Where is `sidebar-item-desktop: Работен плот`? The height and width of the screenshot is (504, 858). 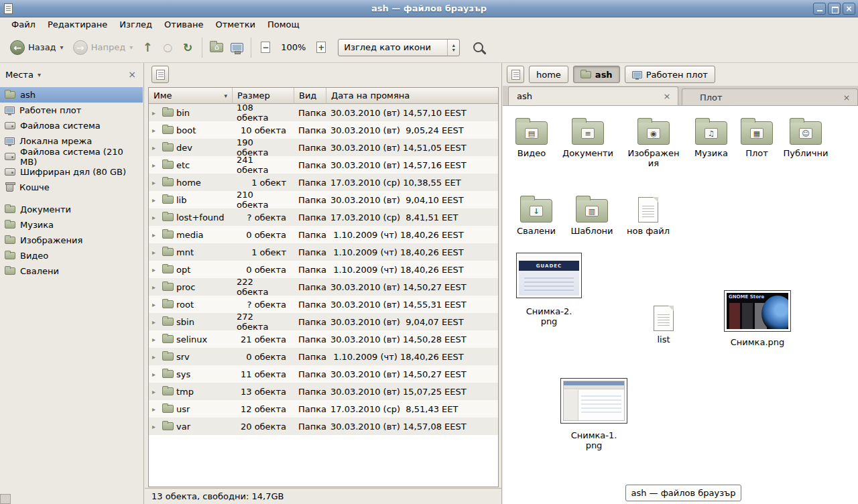
sidebar-item-desktop: Работен плот is located at coordinates (71, 110).